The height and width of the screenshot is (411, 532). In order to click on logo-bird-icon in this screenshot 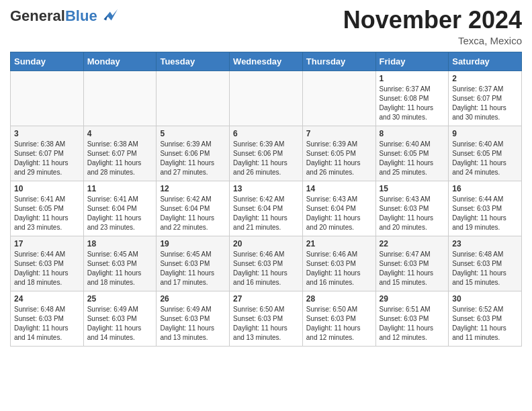, I will do `click(108, 16)`.